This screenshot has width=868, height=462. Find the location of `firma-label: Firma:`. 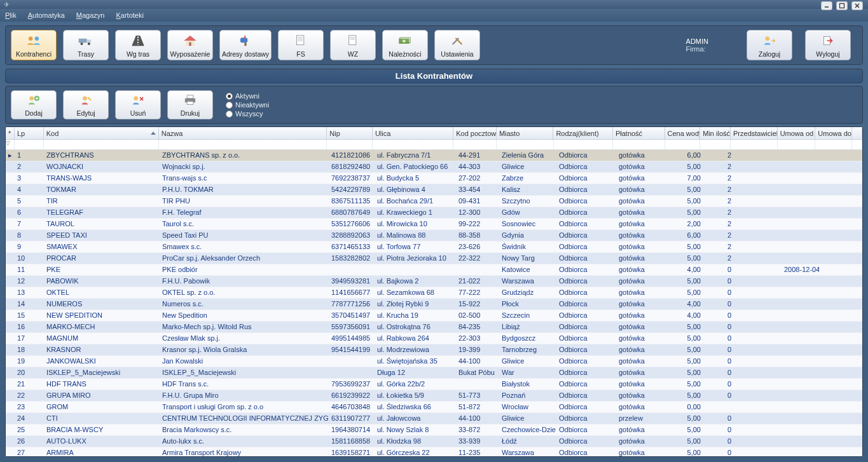

firma-label: Firma: is located at coordinates (696, 49).